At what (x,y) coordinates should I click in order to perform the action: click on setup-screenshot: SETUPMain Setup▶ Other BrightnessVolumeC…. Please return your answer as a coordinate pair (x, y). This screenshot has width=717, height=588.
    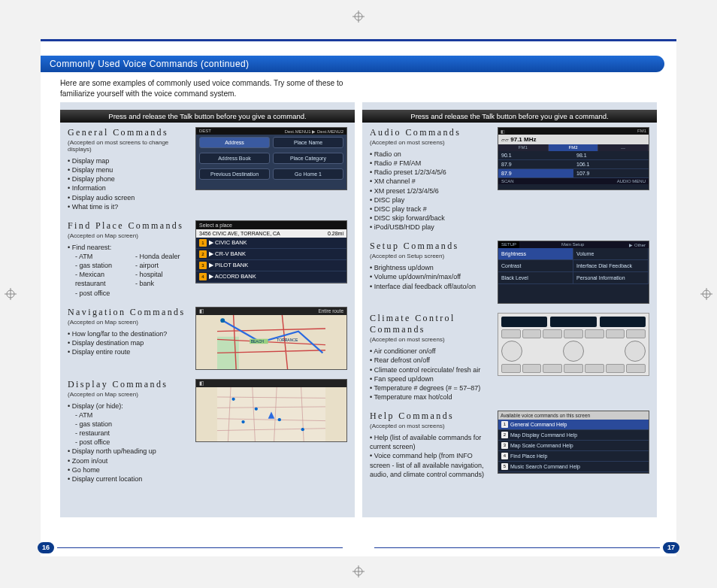
    Looking at the image, I should click on (573, 272).